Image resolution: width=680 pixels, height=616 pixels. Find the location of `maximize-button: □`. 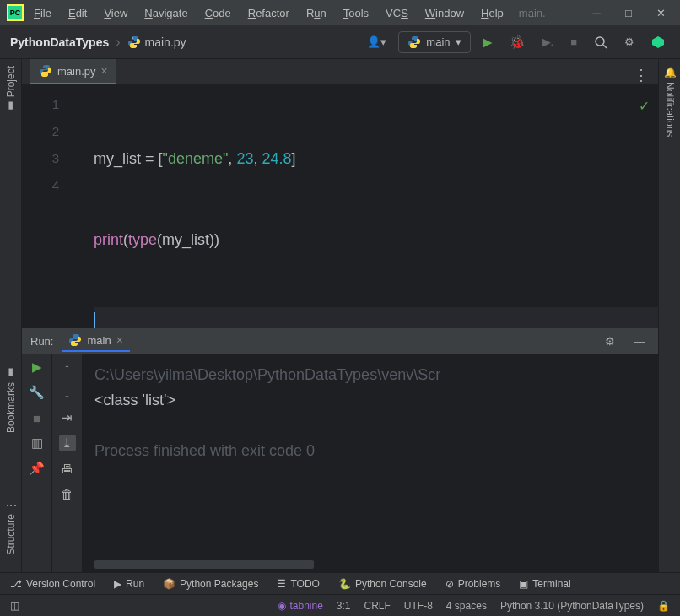

maximize-button: □ is located at coordinates (629, 13).